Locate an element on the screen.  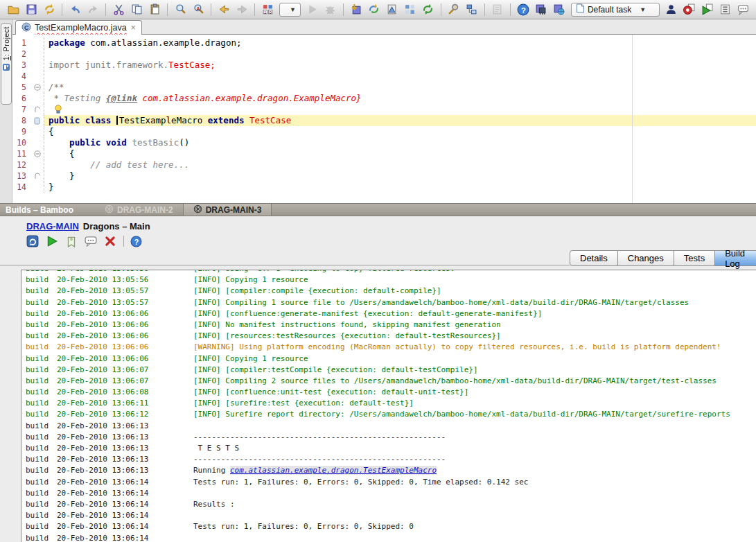
code-text: /** is located at coordinates (401, 87).